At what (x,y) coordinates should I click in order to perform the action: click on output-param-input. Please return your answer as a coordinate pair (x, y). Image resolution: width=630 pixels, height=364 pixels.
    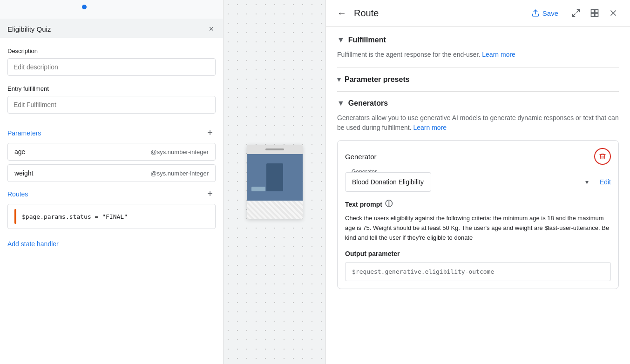
    Looking at the image, I should click on (478, 272).